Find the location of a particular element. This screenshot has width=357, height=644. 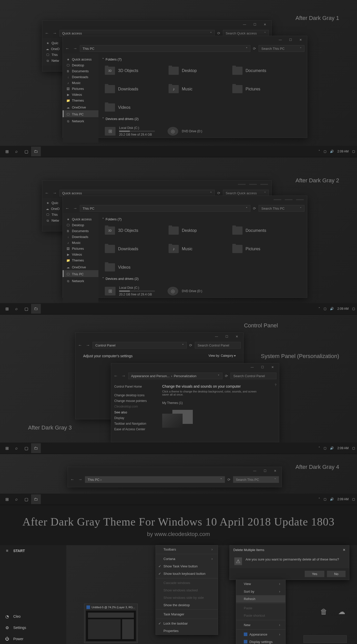

ctx-show-taskview: Show Task View button is located at coordinates (187, 566).